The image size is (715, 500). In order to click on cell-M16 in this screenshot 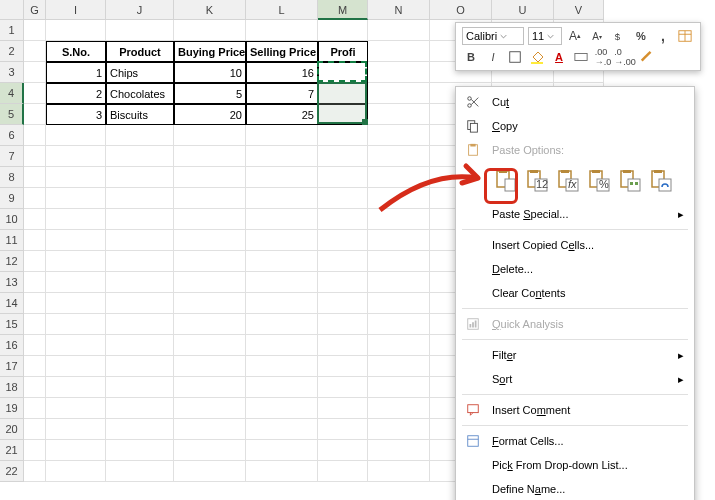, I will do `click(343, 346)`.